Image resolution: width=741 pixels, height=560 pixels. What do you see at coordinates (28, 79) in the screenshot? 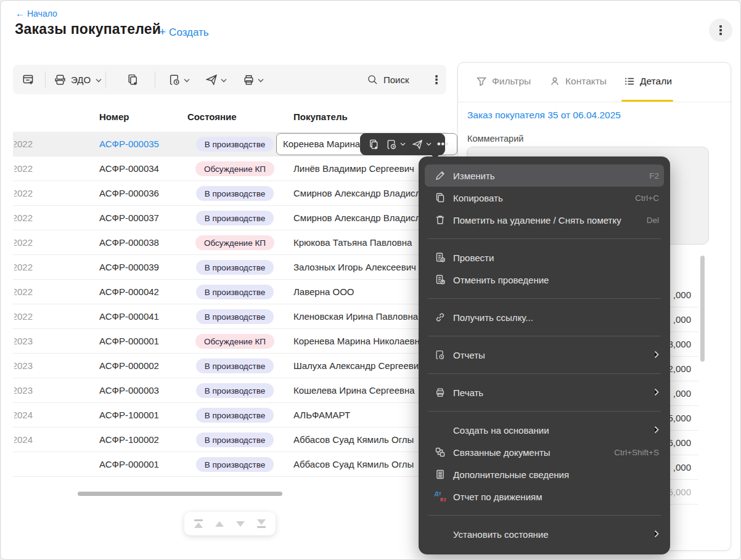
I see `new-document-icon` at bounding box center [28, 79].